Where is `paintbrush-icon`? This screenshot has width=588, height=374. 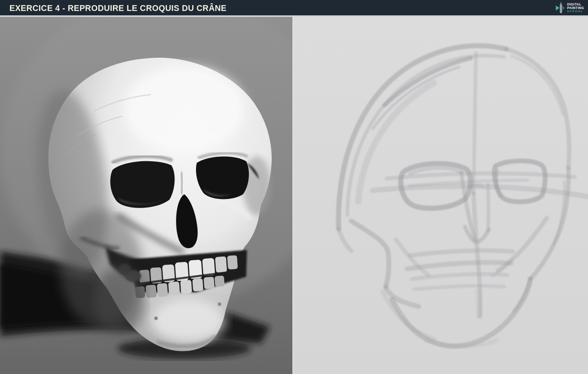 paintbrush-icon is located at coordinates (561, 8).